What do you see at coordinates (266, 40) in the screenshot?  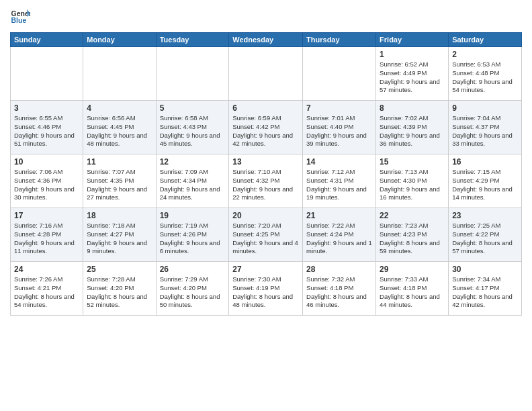 I see `column-header-wednesday: Wednesday` at bounding box center [266, 40].